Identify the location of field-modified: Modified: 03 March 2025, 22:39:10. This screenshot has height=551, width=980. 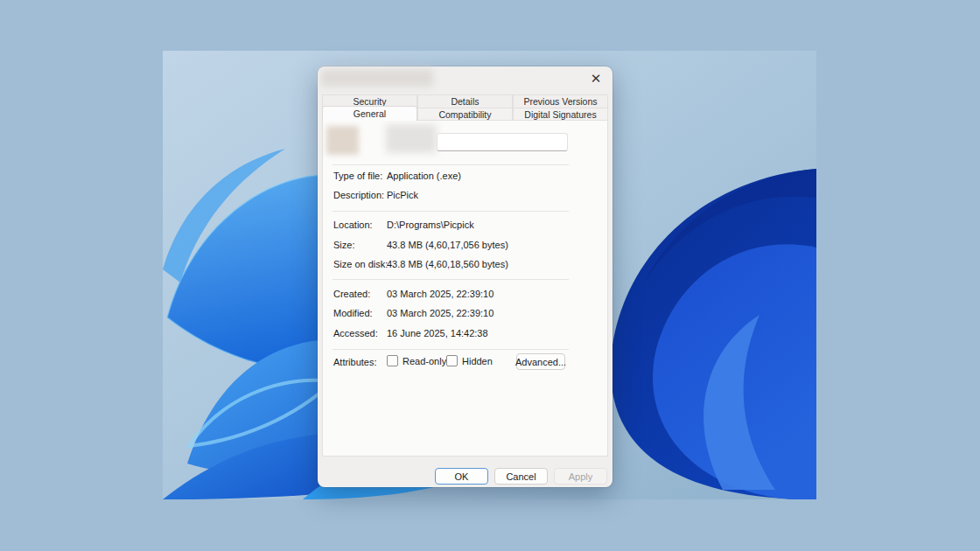
(466, 313).